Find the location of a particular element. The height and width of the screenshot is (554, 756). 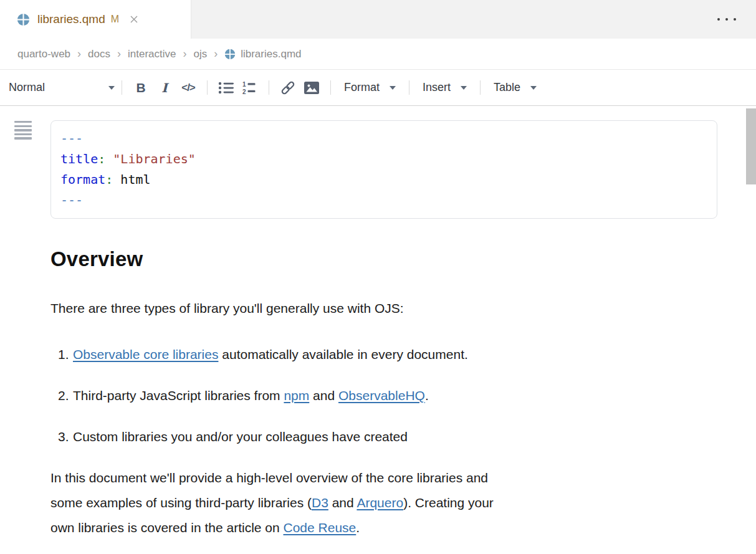

image-icon is located at coordinates (312, 88).